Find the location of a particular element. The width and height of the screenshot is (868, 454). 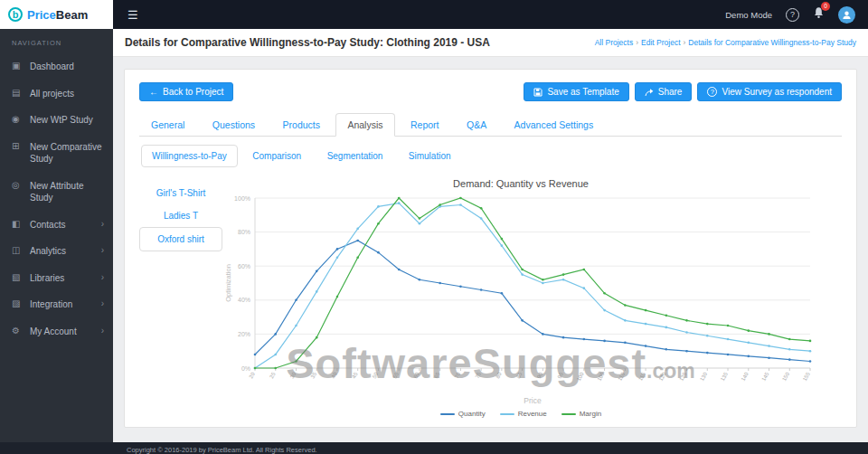

libraries-icon: ▧ is located at coordinates (17, 277).